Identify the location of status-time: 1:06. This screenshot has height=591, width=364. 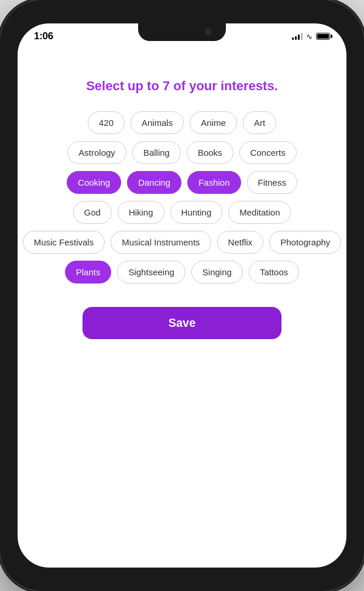
(43, 36).